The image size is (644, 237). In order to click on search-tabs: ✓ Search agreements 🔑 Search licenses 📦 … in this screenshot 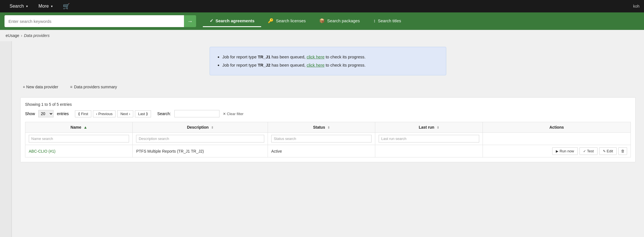, I will do `click(305, 21)`.